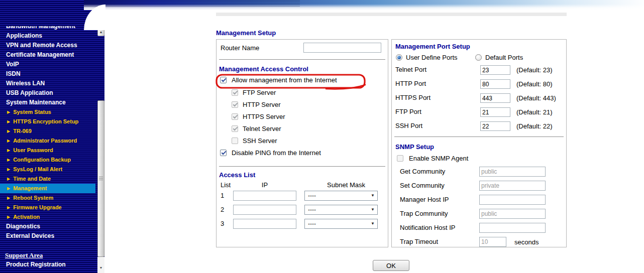 This screenshot has height=273, width=644. I want to click on default-ports-radio, so click(478, 57).